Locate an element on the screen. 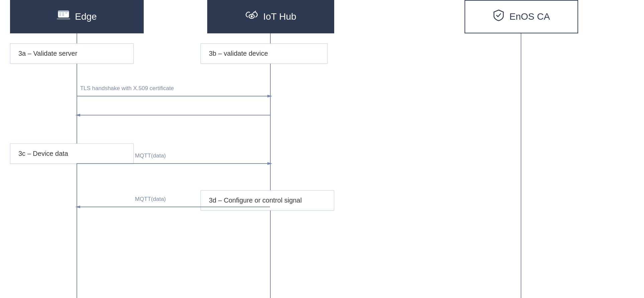  lifeline-enos is located at coordinates (521, 166).